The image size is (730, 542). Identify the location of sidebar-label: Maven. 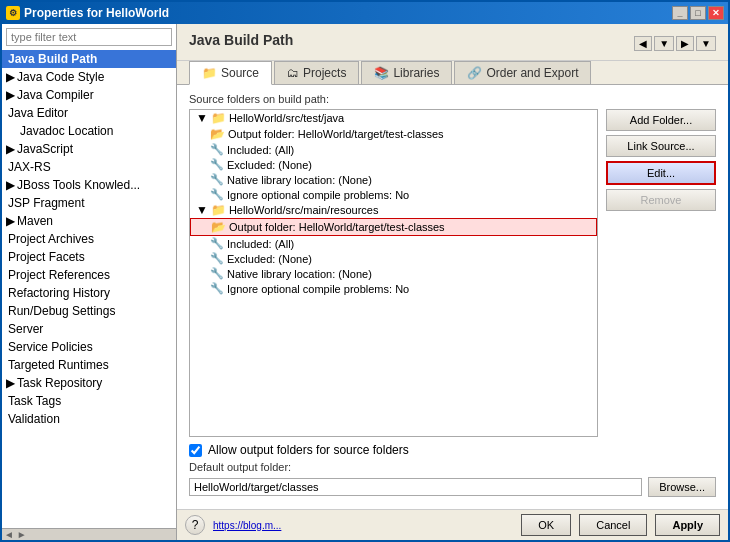
(35, 221).